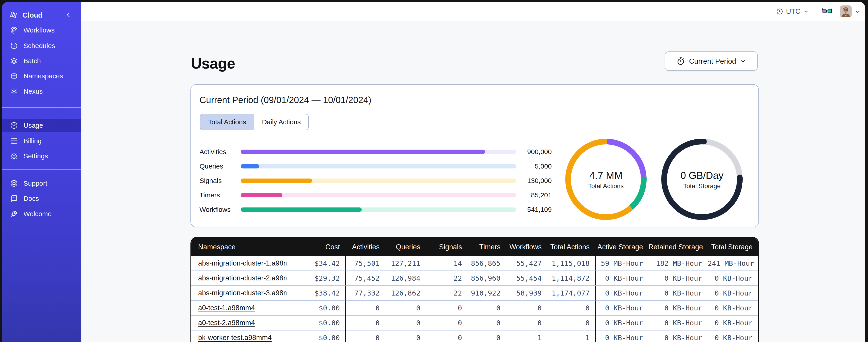 The height and width of the screenshot is (342, 868). Describe the element at coordinates (474, 308) in the screenshot. I see `table-row: a0-test-1.a98mm4$0.000000000 KB-Hour0 KB…` at that location.